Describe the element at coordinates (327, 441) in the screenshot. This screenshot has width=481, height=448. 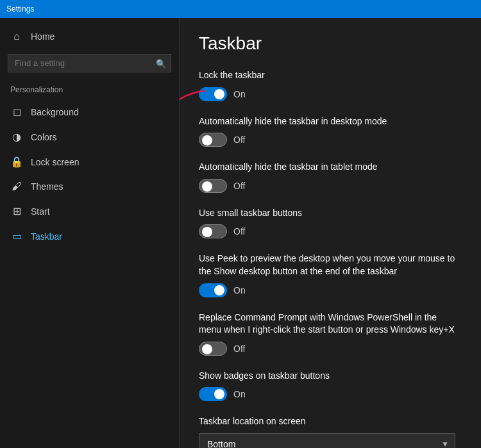
I see `taskbar-location-select: Bottom Top Left Right` at that location.